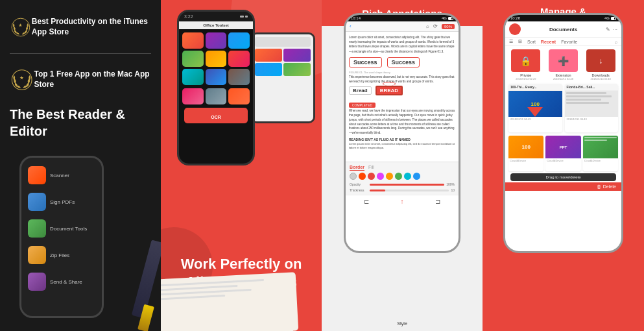  I want to click on phone-mockup-1: Scanner Sign PDFs Document Tools Zip Fil…, so click(62, 243).